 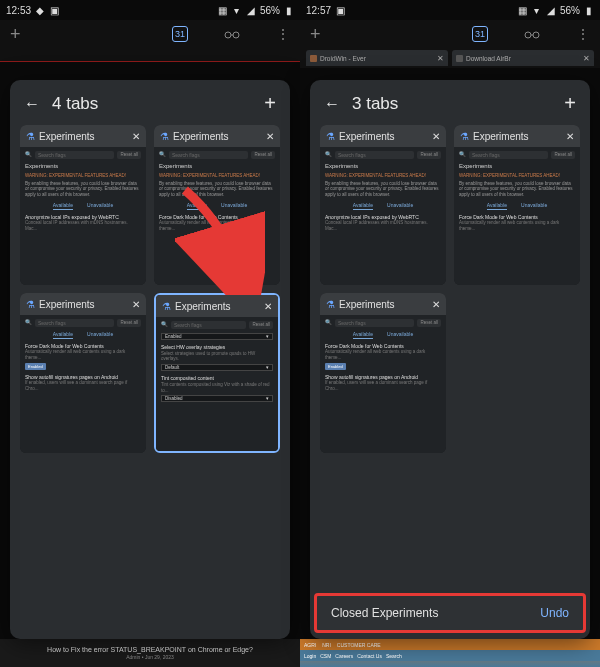 I want to click on status-bar: 12:53 ◆ ▣ ▦ ▾ ◢ 56% ▮, so click(x=150, y=10).